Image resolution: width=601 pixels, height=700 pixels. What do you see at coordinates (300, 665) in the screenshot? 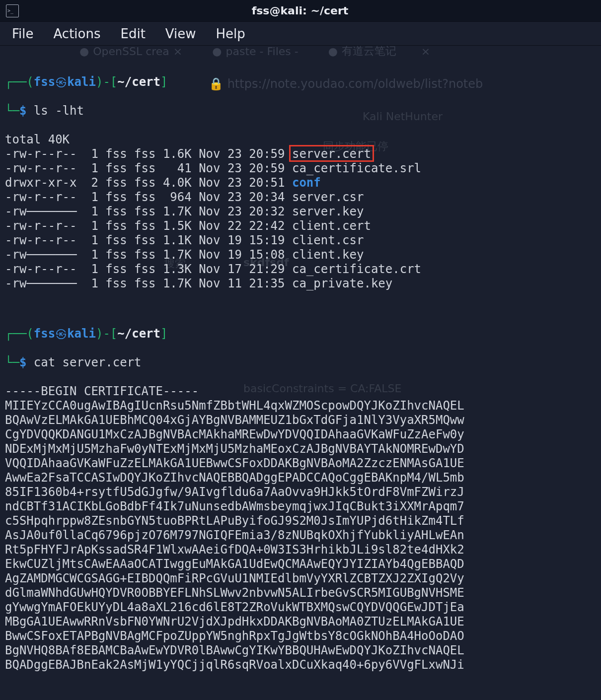
I see `cert-line: BQADggEBAJBnEak2AsMjW1yYQCjjqlR6sqRVoalx…` at bounding box center [300, 665].